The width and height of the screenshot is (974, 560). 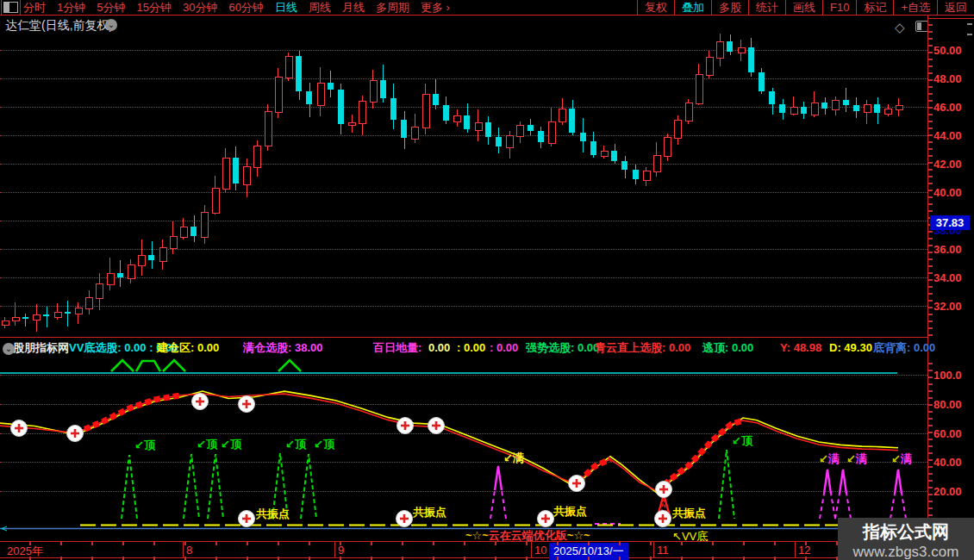 I want to click on watermark-title: 指标公式网, so click(x=906, y=532).